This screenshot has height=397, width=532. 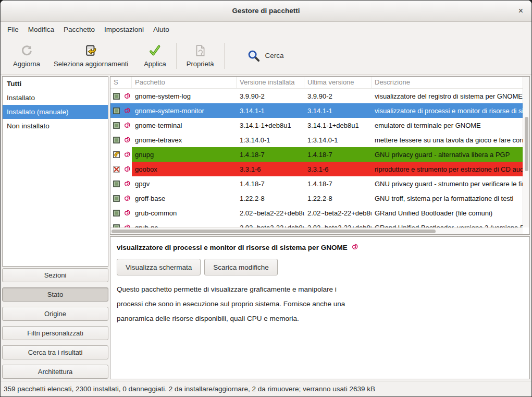 What do you see at coordinates (55, 275) in the screenshot?
I see `sidebar-button: Sezioni` at bounding box center [55, 275].